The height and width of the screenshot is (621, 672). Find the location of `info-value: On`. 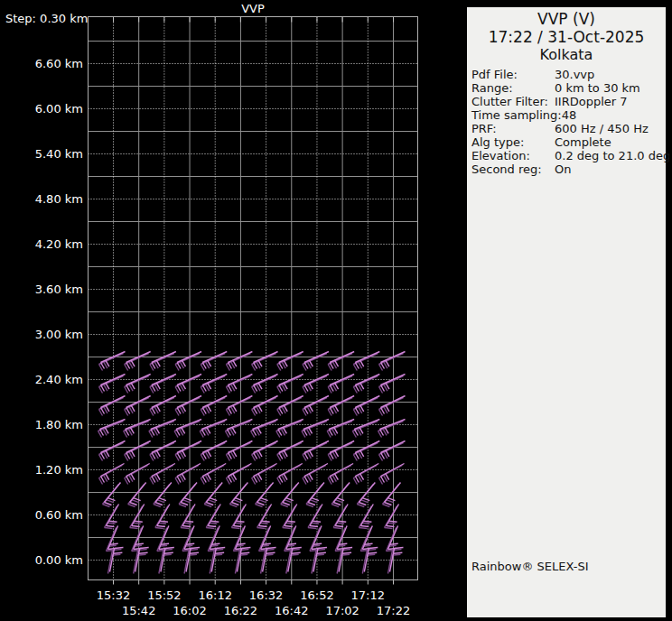

info-value: On is located at coordinates (563, 170).